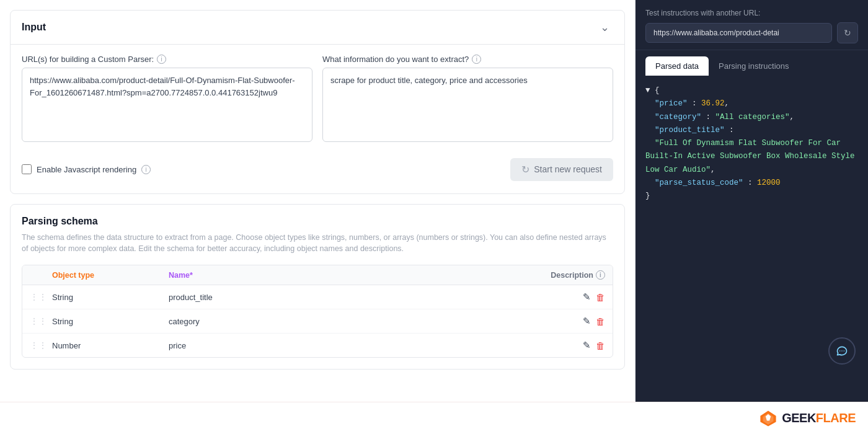 Image resolution: width=868 pixels, height=434 pixels. I want to click on input-section-title: Input, so click(33, 27).